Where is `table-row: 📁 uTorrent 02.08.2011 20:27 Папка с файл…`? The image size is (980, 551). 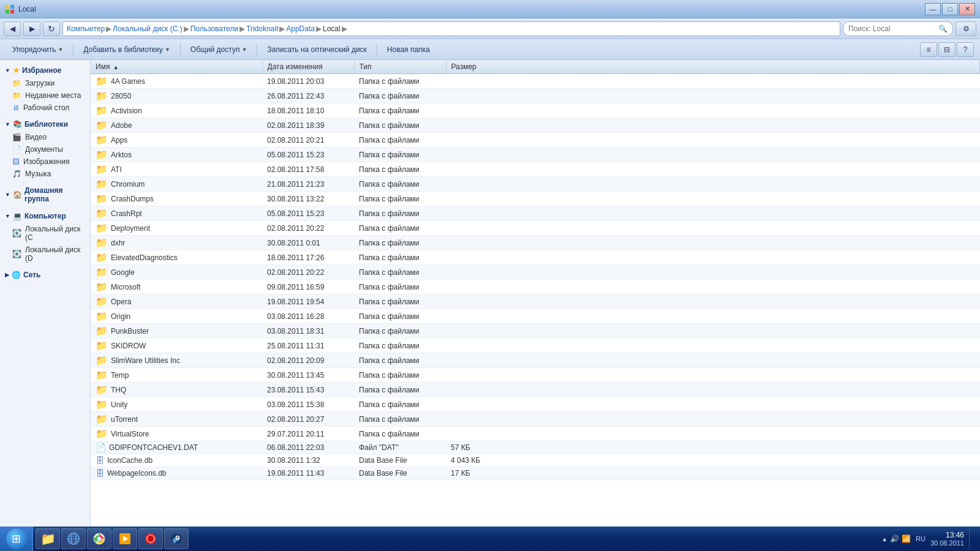 table-row: 📁 uTorrent 02.08.2011 20:27 Папка с файл… is located at coordinates (535, 419).